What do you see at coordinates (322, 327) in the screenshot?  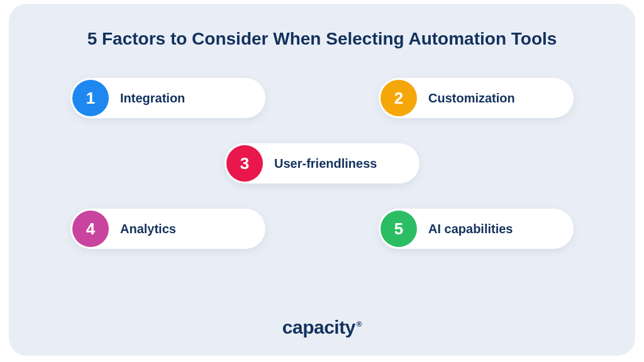 I see `brand-logo: capacity®` at bounding box center [322, 327].